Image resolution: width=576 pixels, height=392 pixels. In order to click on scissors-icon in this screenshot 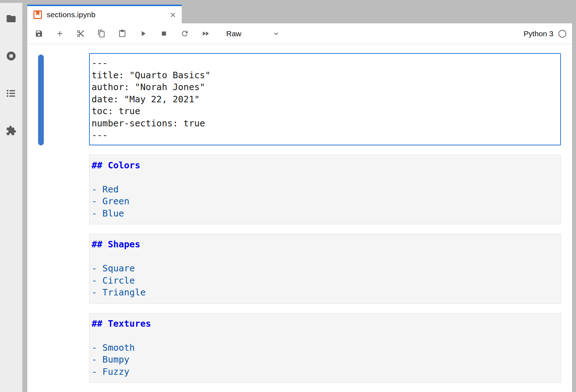, I will do `click(80, 34)`.